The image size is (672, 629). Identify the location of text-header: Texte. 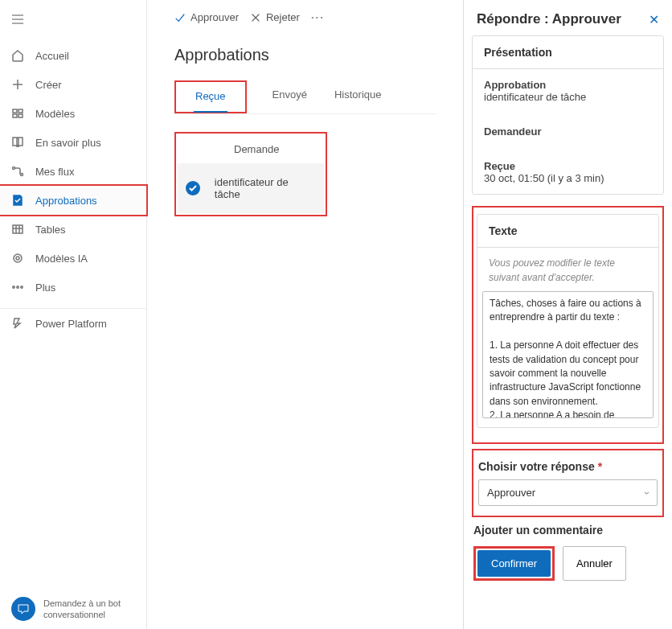
(568, 232).